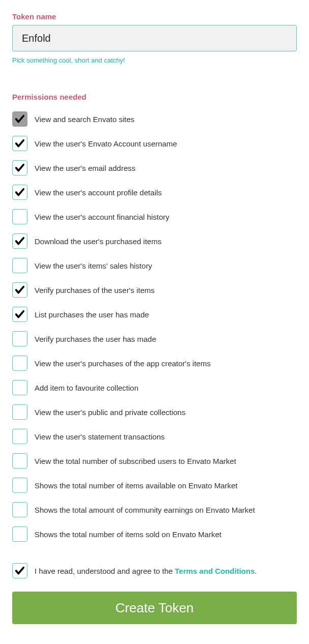 This screenshot has width=309, height=644. What do you see at coordinates (96, 339) in the screenshot?
I see `permission-label: Verify purchases the user has made` at bounding box center [96, 339].